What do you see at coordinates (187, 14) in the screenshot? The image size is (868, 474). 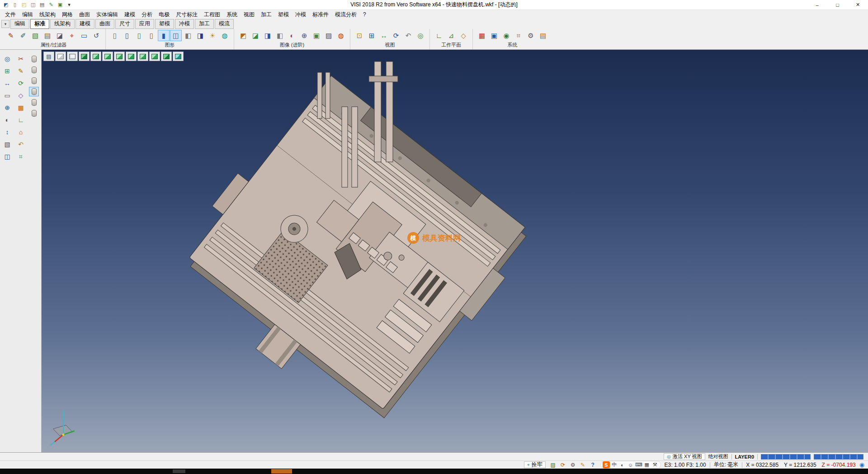 I see `menu-dimension: 尺寸标注` at bounding box center [187, 14].